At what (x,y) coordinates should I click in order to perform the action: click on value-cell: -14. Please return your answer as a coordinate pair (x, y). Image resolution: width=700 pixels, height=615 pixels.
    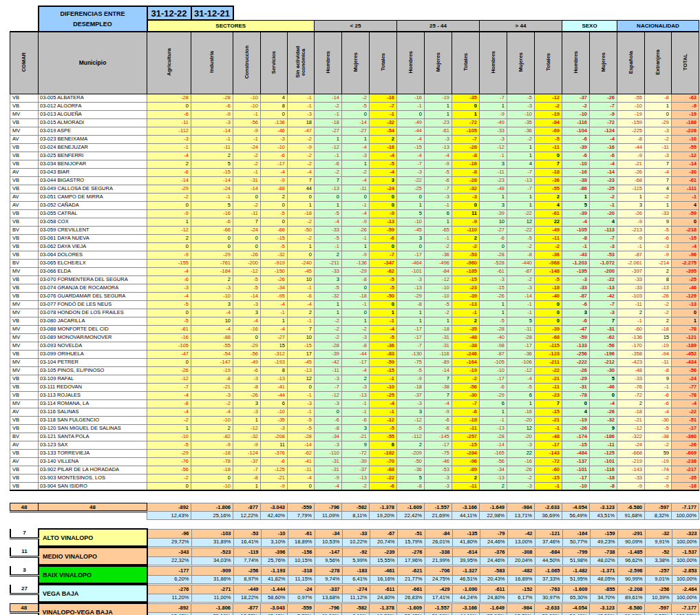
    Looking at the image, I should click on (356, 123).